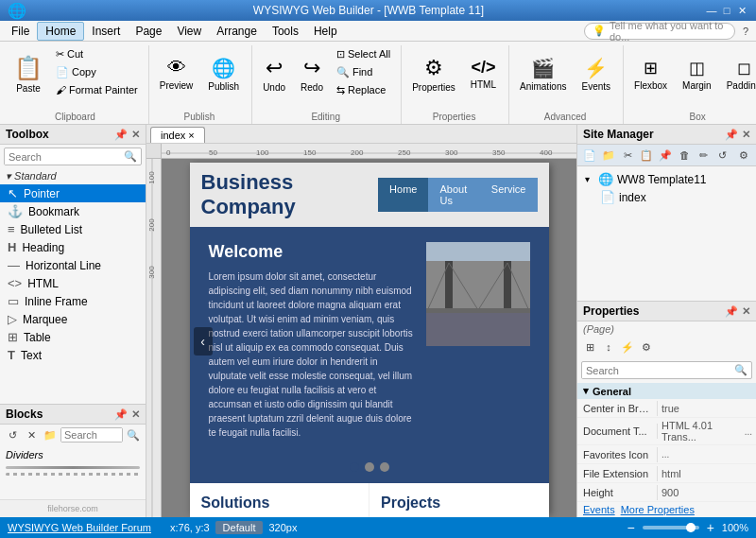  What do you see at coordinates (73, 284) in the screenshot?
I see `toolbox-item-html: <>HTML` at bounding box center [73, 284].